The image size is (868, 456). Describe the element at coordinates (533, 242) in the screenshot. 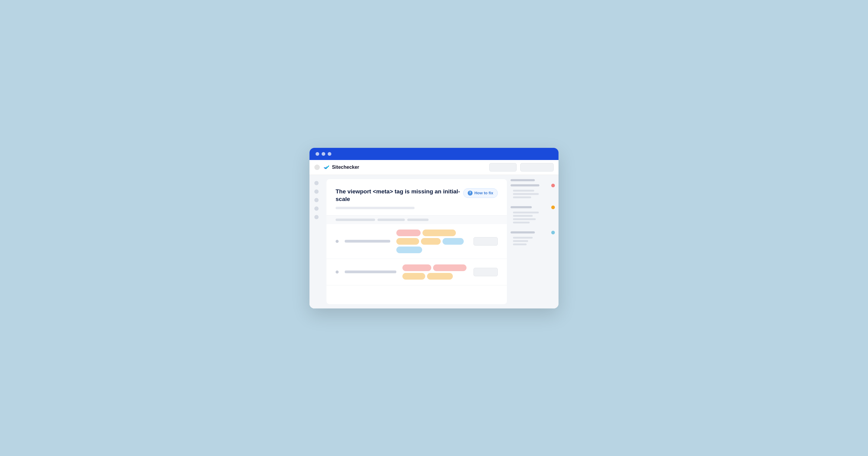

I see `right-panel` at that location.